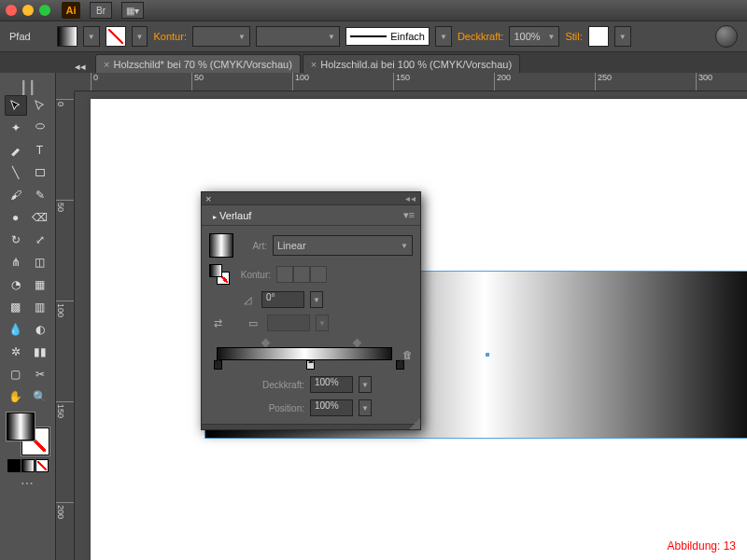 The height and width of the screenshot is (560, 747). Describe the element at coordinates (80, 67) in the screenshot. I see `tabs-prev-icon: ◂◂` at that location.